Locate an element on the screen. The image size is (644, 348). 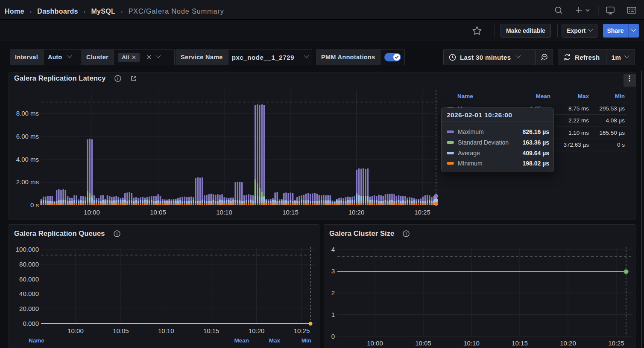
svg-text: 0 is located at coordinates (333, 336).